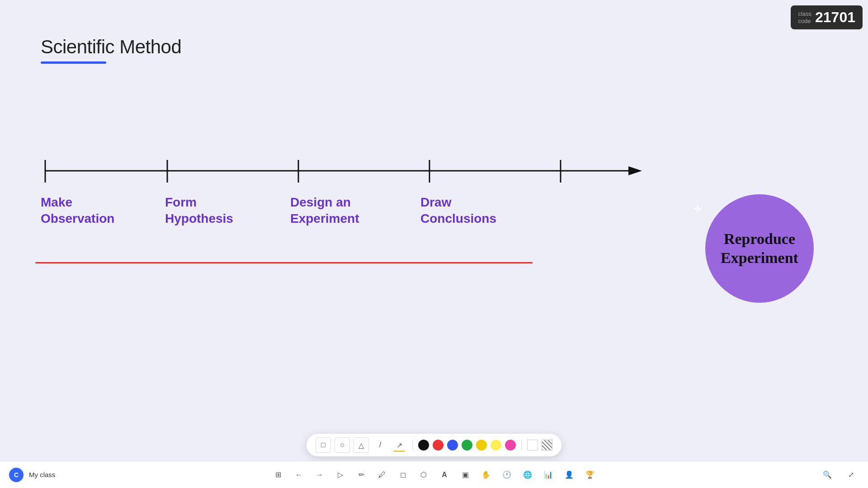 The image size is (868, 488). I want to click on back-tool: ←, so click(299, 475).